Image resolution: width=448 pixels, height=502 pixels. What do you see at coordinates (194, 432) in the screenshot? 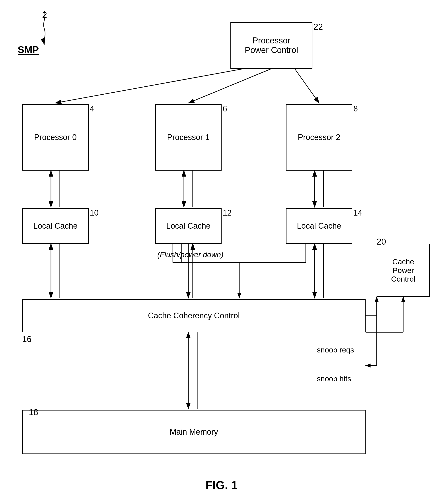
I see `main-memory-label: Main Memory` at bounding box center [194, 432].